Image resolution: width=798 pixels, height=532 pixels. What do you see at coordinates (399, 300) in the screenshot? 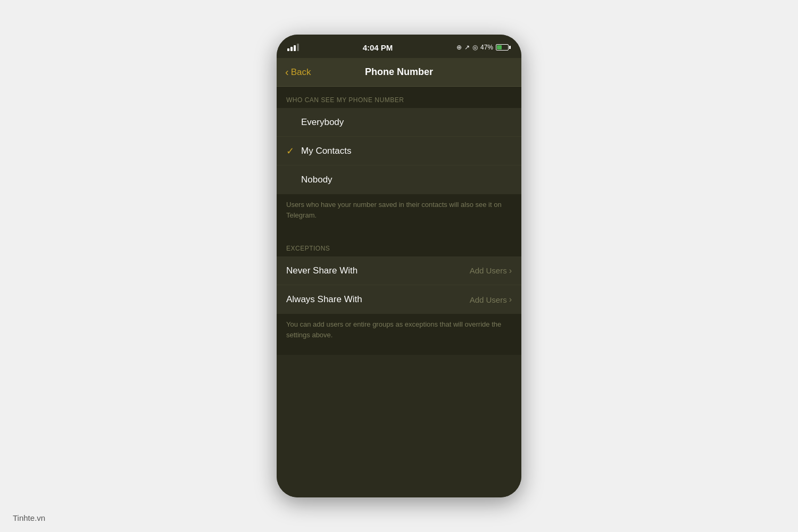
I see `always-share-with-row: Always Share With Add Users ›` at bounding box center [399, 300].